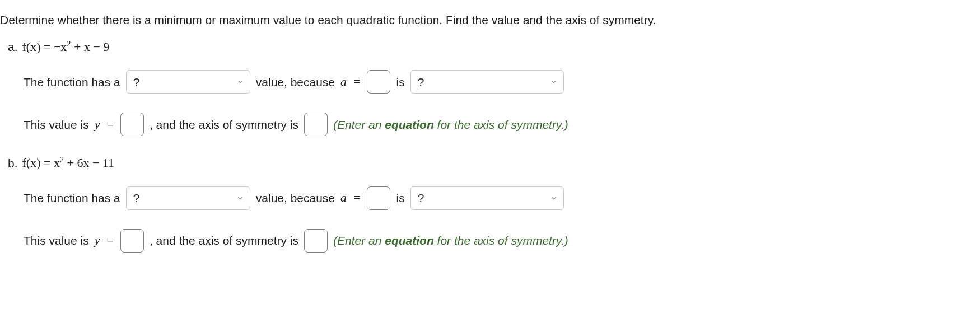 This screenshot has width=980, height=327. I want to click on y-value-input-b, so click(132, 241).